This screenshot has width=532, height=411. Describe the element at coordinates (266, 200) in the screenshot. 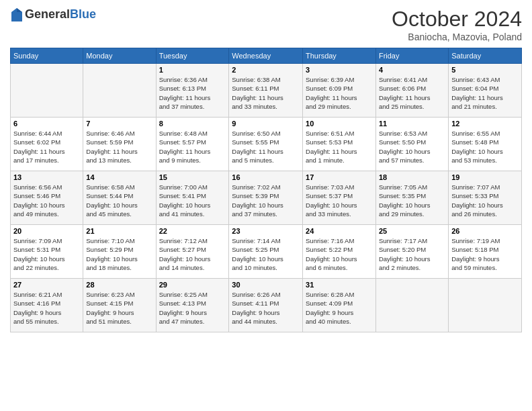

I see `day-info: Sunrise: 7:02 AM Sunset: 5:39 PM Dayligh…` at that location.